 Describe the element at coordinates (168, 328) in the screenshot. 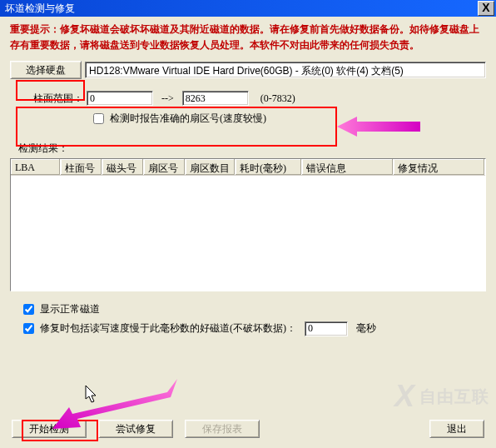

I see `repair-slow-label: 修复时包括读写速度慢于此毫秒数的好磁道(不破坏数据)：` at that location.